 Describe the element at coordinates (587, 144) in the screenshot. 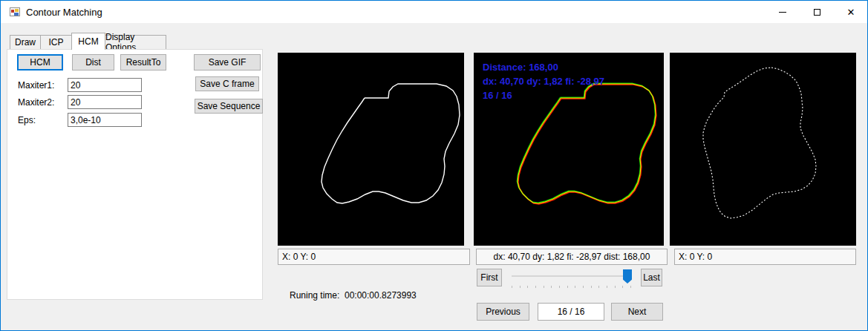

I see `result-contour-yellow` at that location.